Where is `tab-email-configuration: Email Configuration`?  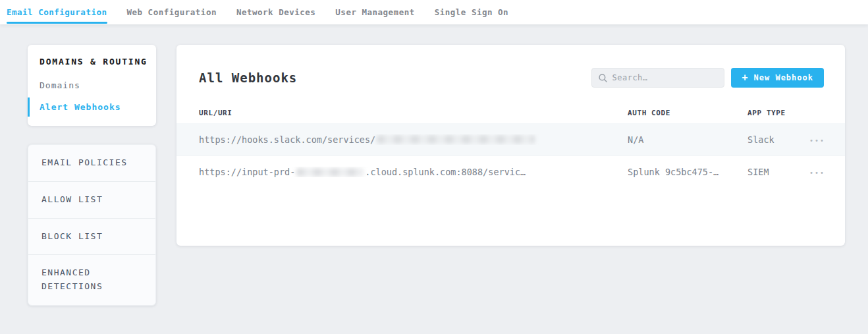 tab-email-configuration: Email Configuration is located at coordinates (57, 12).